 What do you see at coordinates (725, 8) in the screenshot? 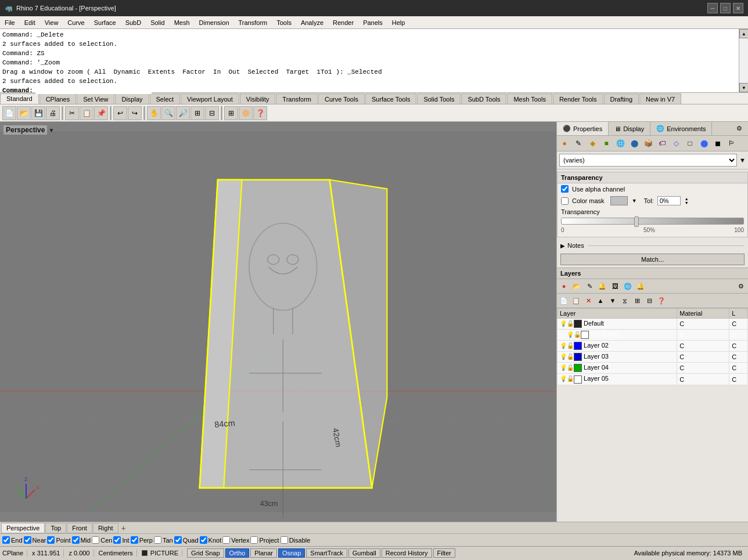
I see `titlebar-controls: ─ □ ✕` at bounding box center [725, 8].